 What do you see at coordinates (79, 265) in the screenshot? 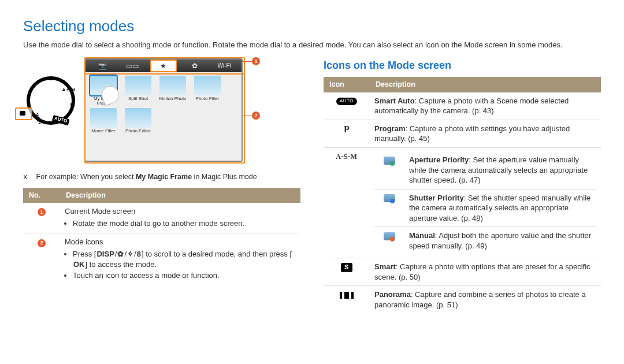
I see `key-glyph-ok: OK` at bounding box center [79, 265].